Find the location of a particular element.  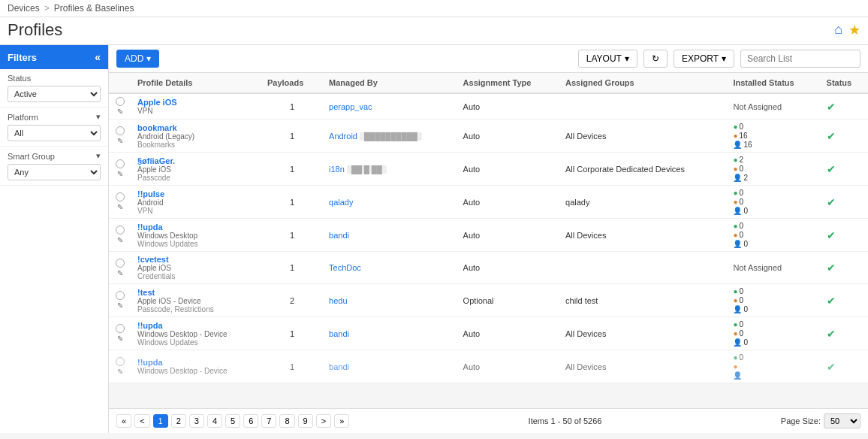

status-cell: ✔ is located at coordinates (844, 136).